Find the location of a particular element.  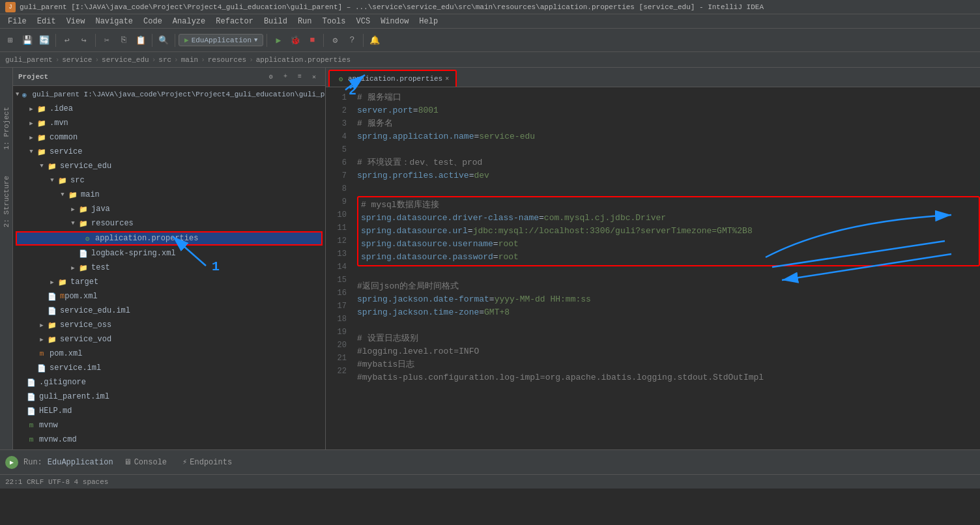

code-line-6: # 环境设置：dev、test、prod is located at coordinates (669, 163).